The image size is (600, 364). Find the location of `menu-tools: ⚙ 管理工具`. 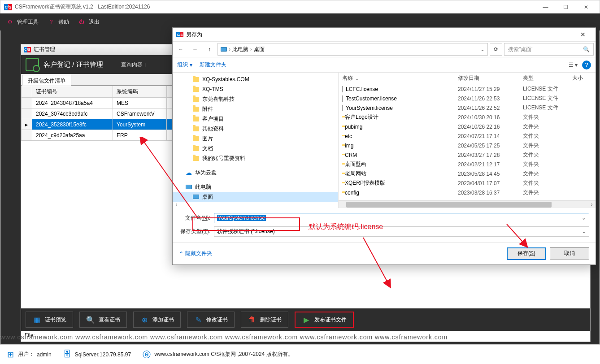

menu-tools: ⚙ 管理工具 is located at coordinates (22, 22).